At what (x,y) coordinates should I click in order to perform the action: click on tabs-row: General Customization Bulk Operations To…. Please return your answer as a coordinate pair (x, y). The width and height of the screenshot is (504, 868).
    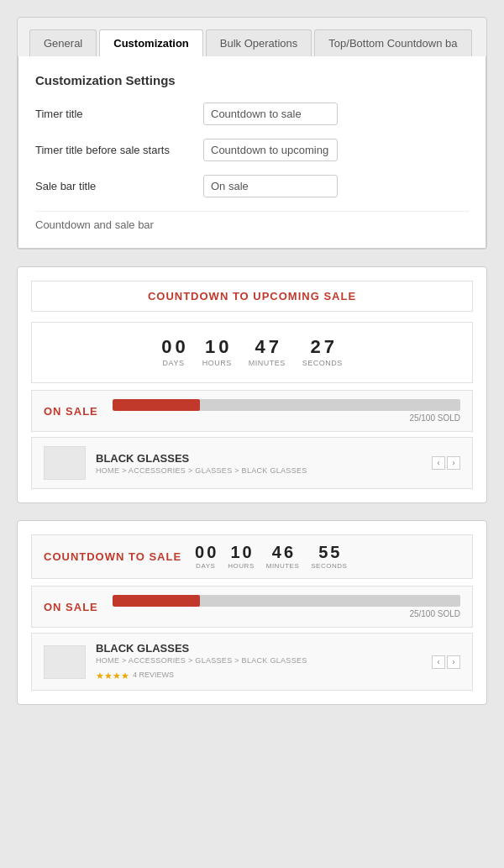
    Looking at the image, I should click on (252, 43).